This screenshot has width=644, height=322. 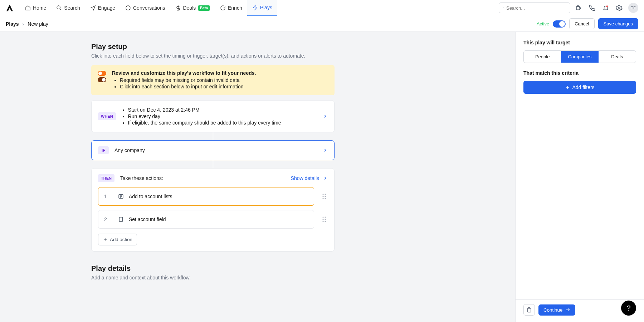 What do you see at coordinates (557, 310) in the screenshot?
I see `continue-button: Continue` at bounding box center [557, 310].